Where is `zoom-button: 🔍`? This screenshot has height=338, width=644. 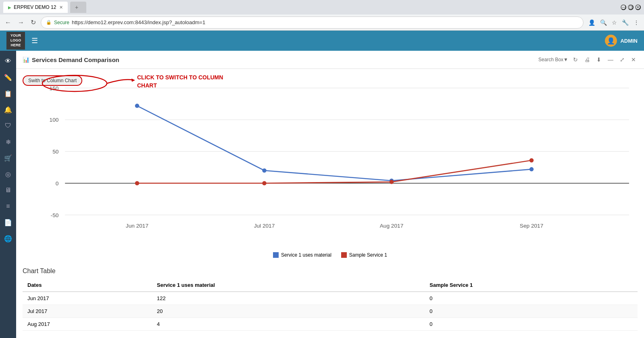
zoom-button: 🔍 is located at coordinates (603, 23).